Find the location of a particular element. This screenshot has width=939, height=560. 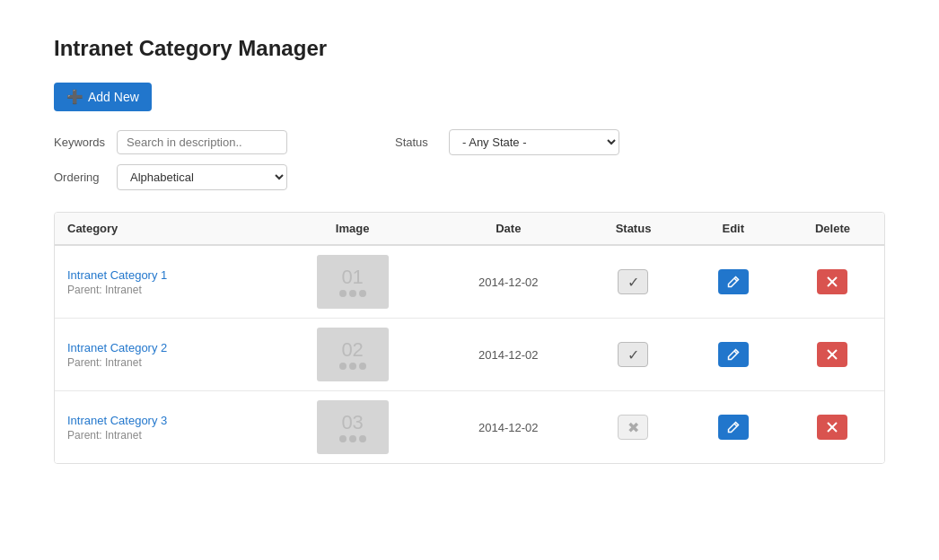

date-cell-1: 2014-12-02 is located at coordinates (508, 355).